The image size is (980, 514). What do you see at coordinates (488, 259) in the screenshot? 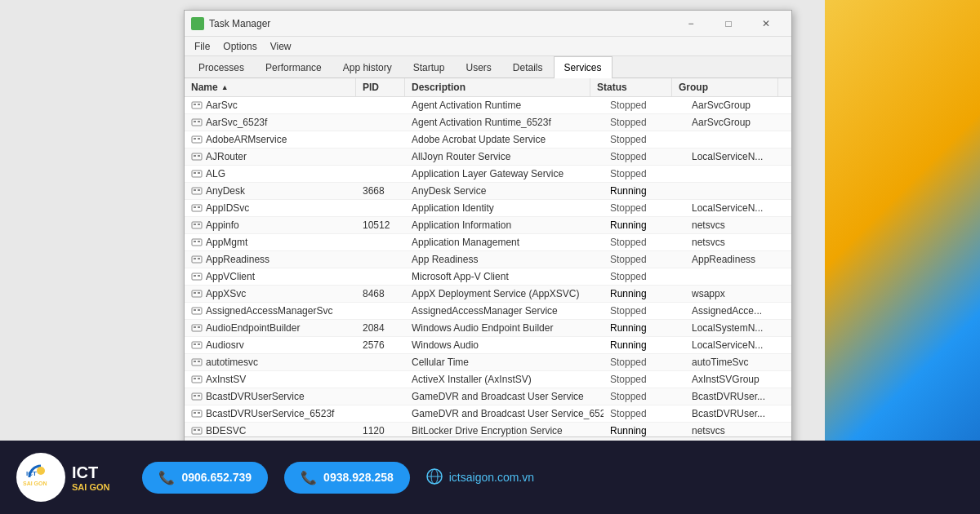
I see `table-row: AppReadiness App Readiness Stopped AppRe…` at bounding box center [488, 259].